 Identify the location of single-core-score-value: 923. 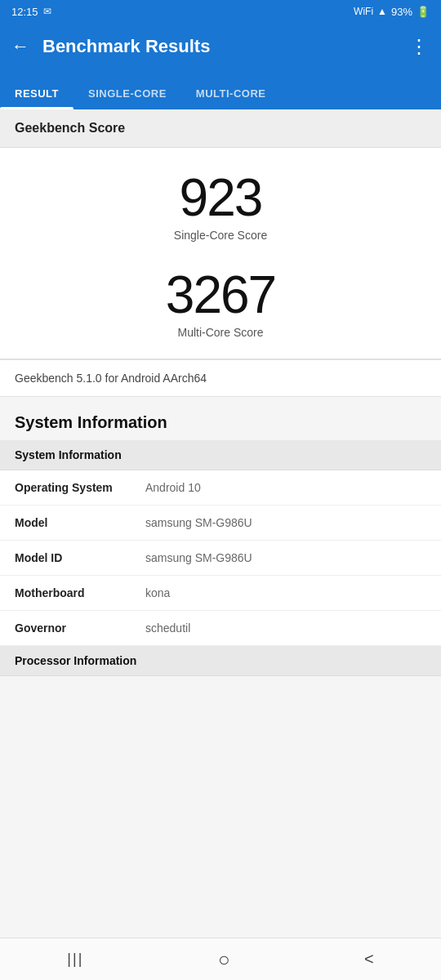
(220, 198).